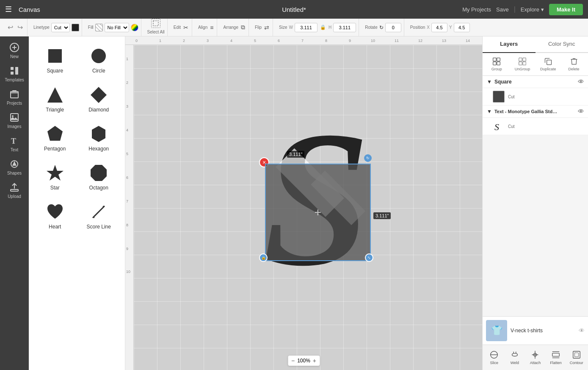 The width and height of the screenshot is (588, 370). I want to click on group-button: Group, so click(497, 64).